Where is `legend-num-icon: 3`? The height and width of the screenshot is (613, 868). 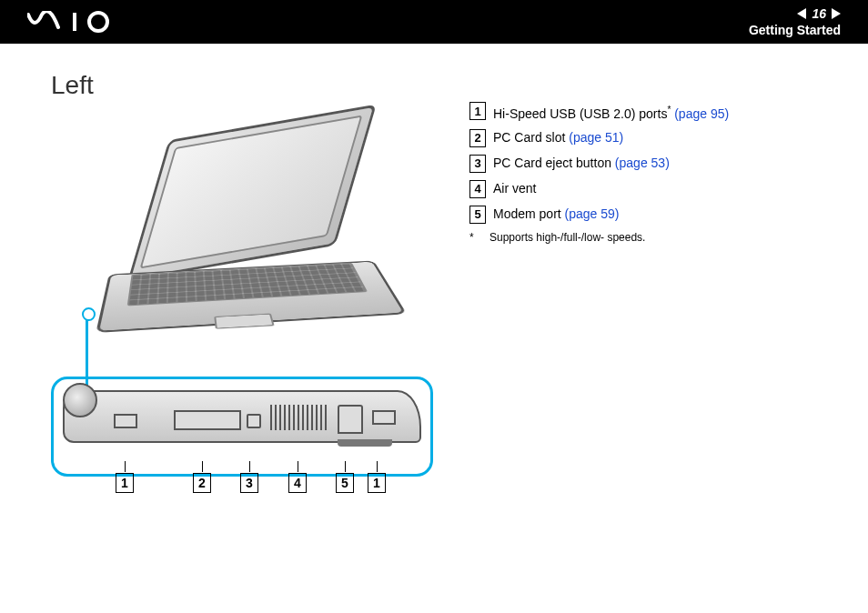 legend-num-icon: 3 is located at coordinates (478, 164).